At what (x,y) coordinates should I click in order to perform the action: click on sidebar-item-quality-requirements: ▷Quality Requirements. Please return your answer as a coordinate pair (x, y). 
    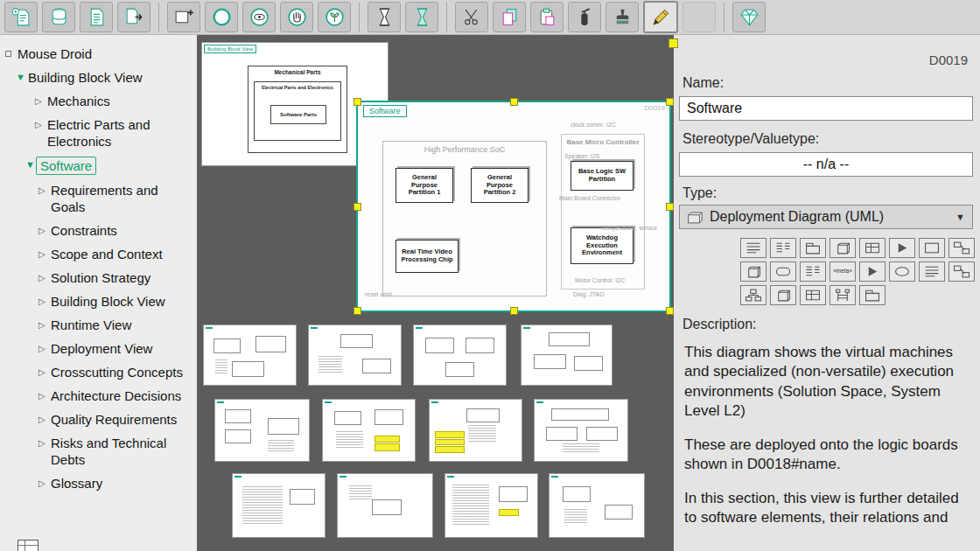
    Looking at the image, I should click on (98, 420).